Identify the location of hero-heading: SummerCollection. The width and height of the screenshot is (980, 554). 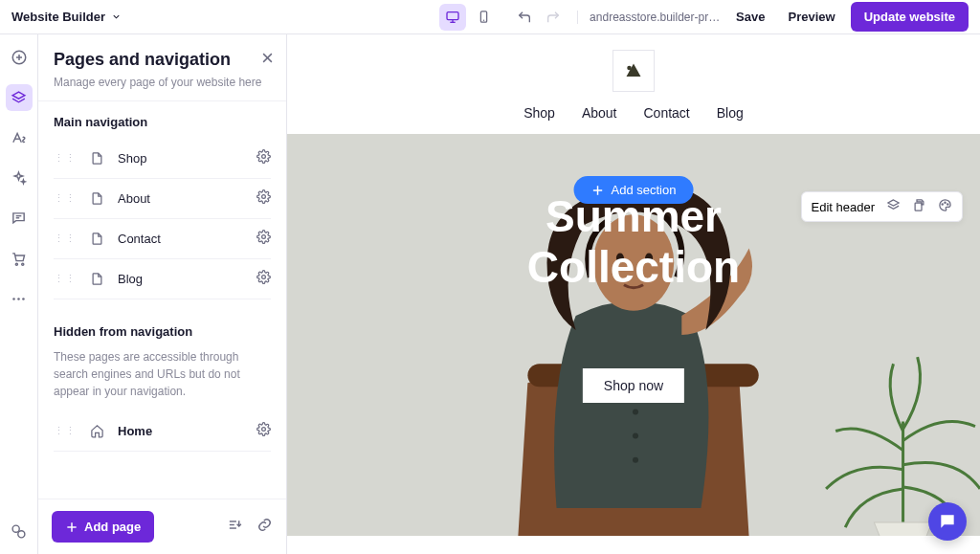
(634, 242).